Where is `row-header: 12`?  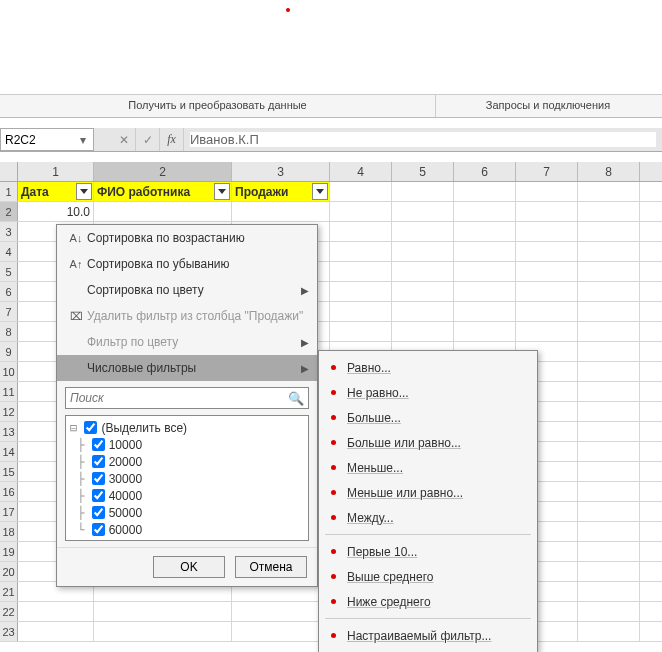
row-header: 12 is located at coordinates (9, 412).